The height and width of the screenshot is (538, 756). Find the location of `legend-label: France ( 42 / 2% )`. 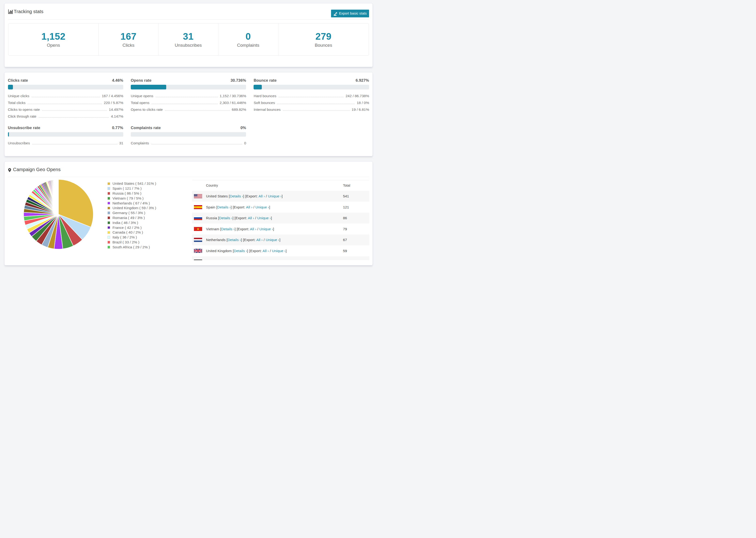

legend-label: France ( 42 / 2% ) is located at coordinates (127, 228).